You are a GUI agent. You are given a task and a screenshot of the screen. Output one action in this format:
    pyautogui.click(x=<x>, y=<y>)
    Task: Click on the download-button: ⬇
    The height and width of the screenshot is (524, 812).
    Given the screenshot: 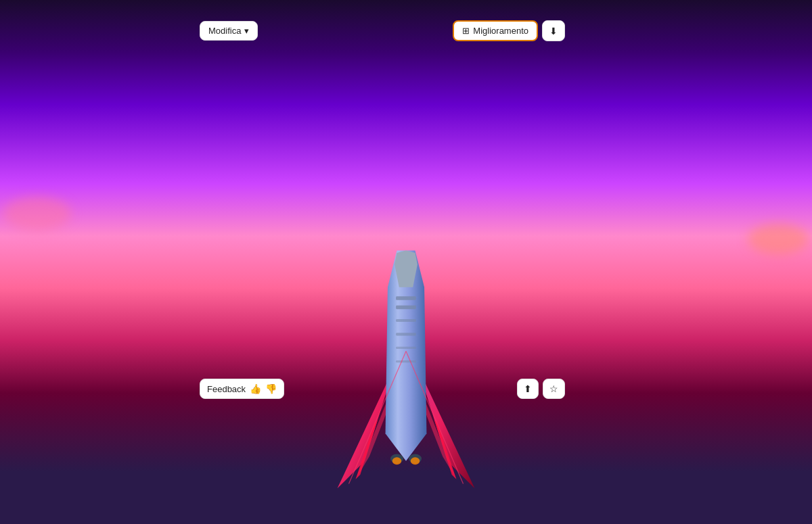 What is the action you would take?
    pyautogui.click(x=554, y=31)
    